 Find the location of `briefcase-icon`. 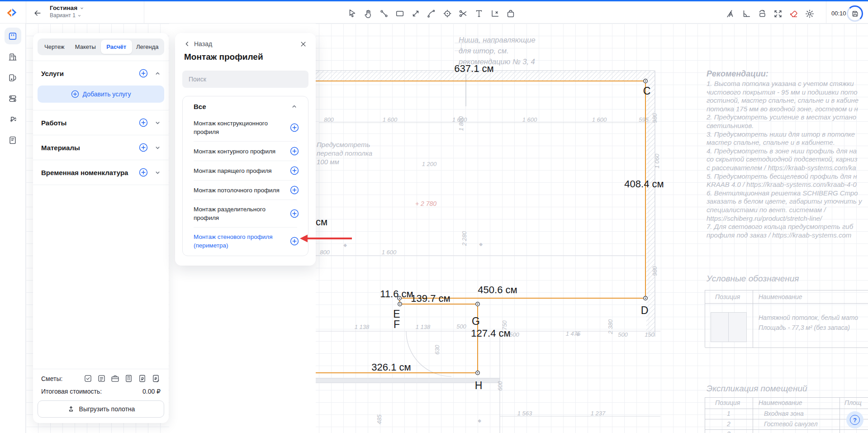

briefcase-icon is located at coordinates (115, 378).